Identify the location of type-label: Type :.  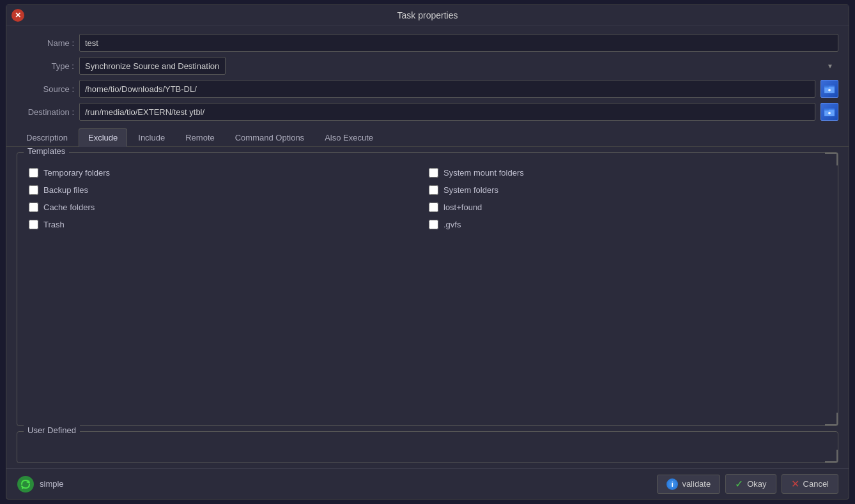
(45, 66).